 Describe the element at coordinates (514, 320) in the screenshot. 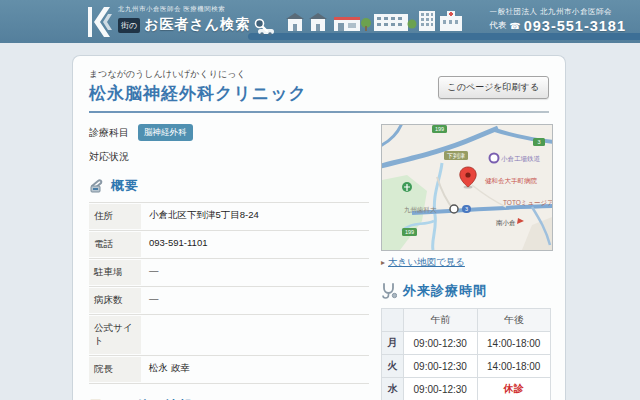

I see `hours-col-pm: 午後` at that location.